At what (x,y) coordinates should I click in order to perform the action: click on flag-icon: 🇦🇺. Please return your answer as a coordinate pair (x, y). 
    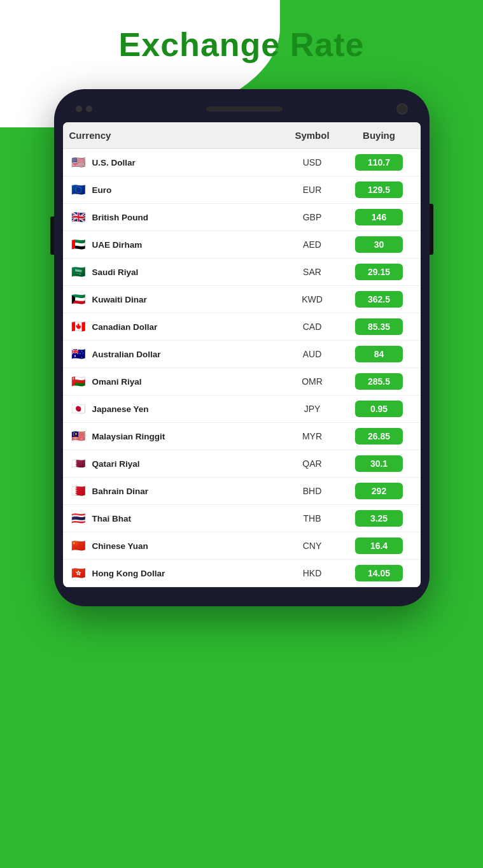
    Looking at the image, I should click on (78, 354).